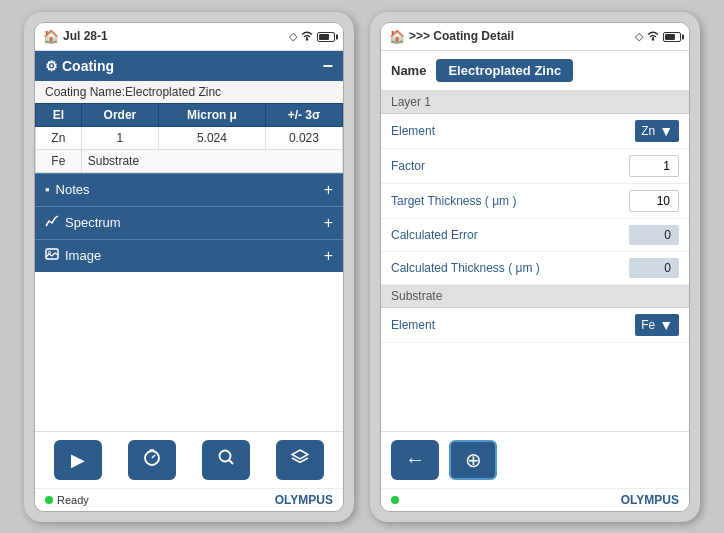 This screenshot has height=533, width=724. Describe the element at coordinates (326, 36) in the screenshot. I see `battery-icon-left` at that location.